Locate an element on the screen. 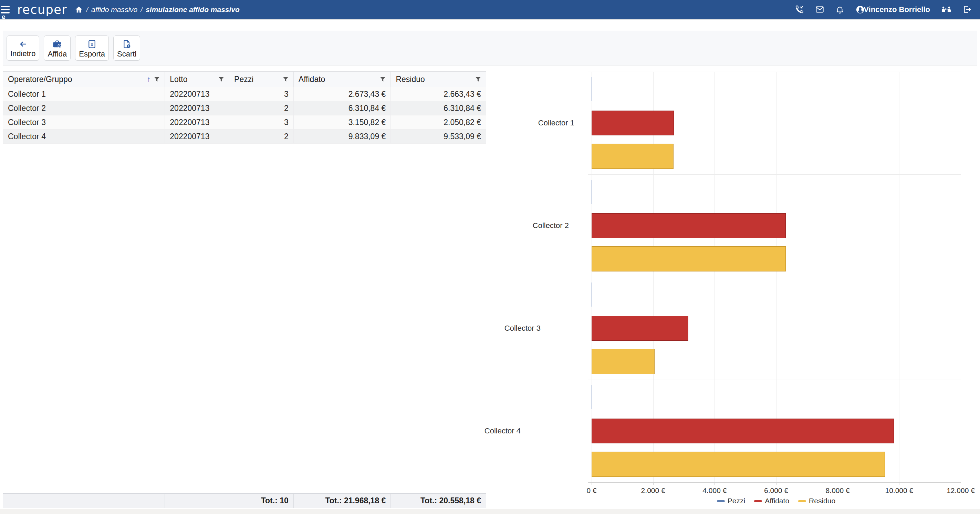 This screenshot has height=514, width=980. table-cell: 2.050,82 € is located at coordinates (438, 122).